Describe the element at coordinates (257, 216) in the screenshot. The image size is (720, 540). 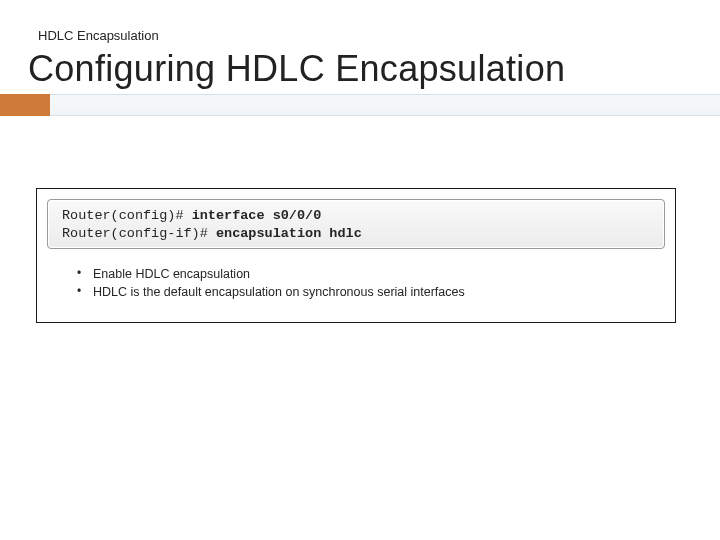
I see `cli-command: interface s0/0/0` at that location.